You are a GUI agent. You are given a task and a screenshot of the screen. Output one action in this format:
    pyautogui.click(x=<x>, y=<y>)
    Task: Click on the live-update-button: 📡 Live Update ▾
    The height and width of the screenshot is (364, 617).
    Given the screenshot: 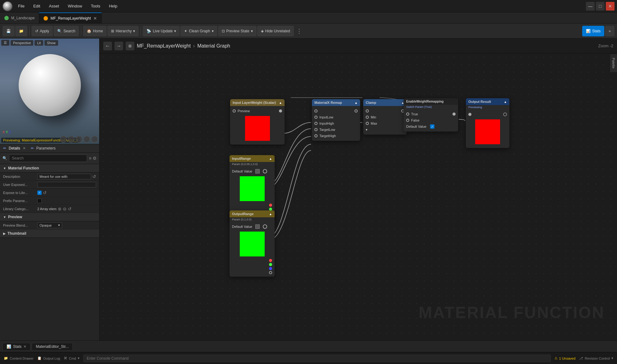 What is the action you would take?
    pyautogui.click(x=161, y=31)
    